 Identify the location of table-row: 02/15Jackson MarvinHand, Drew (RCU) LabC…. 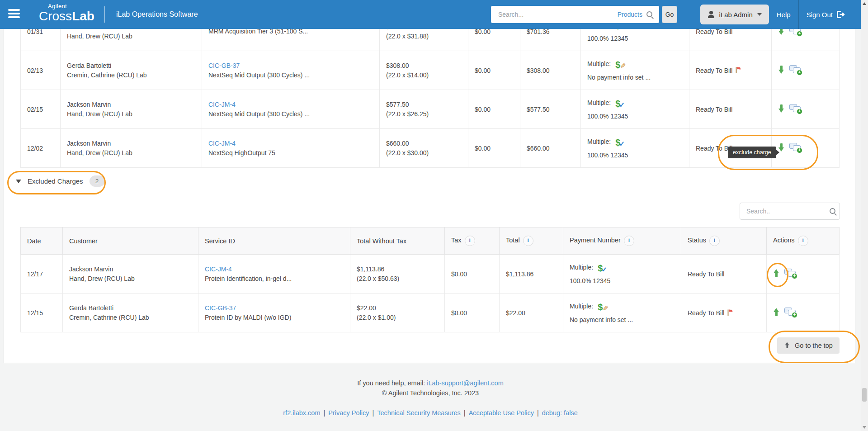
(430, 109).